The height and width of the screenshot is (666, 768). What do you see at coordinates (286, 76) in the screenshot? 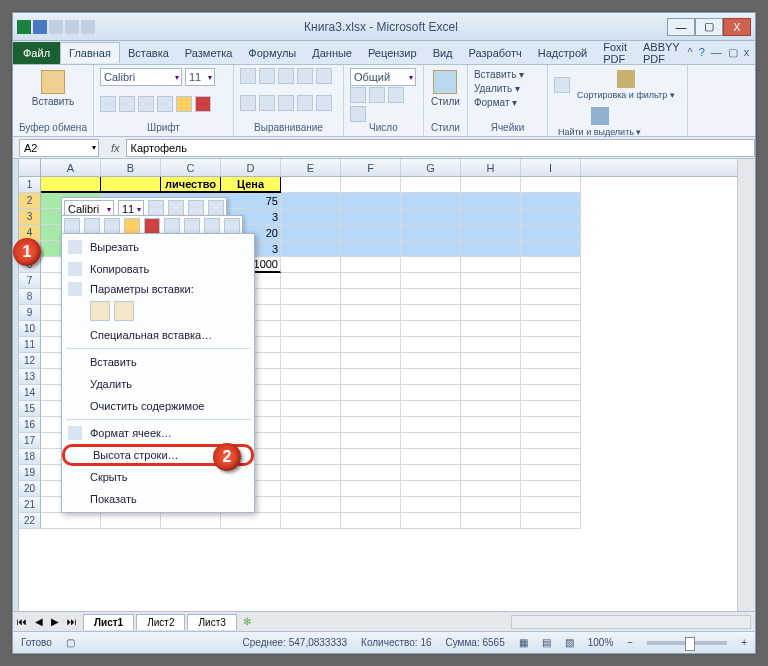
I see `align-bot-button` at bounding box center [286, 76].